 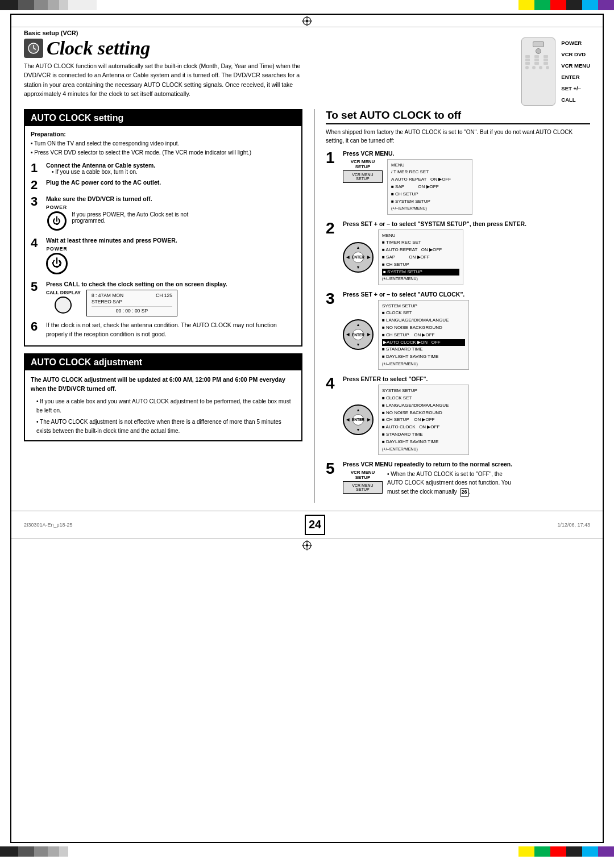 I want to click on right-step-1: 1 Press VCR MENU. VCR MENU SETUP VCR MEN…, so click(x=458, y=182).